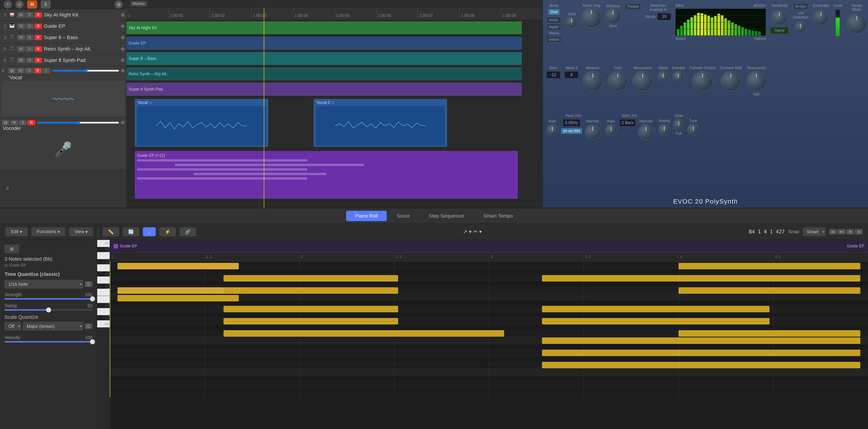  What do you see at coordinates (63, 38) in the screenshot?
I see `track-row: 3 🎵 M S R Super 8 – Bass` at bounding box center [63, 38].